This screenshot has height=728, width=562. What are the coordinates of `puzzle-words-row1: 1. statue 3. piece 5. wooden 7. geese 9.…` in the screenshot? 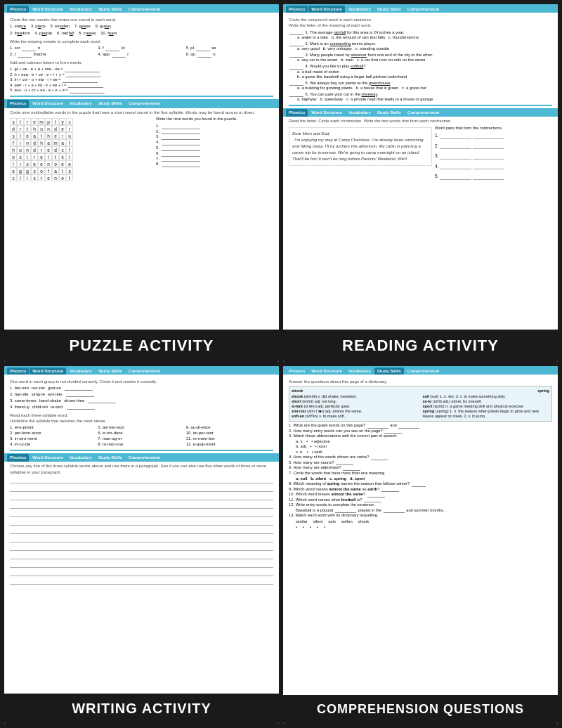 It's located at (142, 27).